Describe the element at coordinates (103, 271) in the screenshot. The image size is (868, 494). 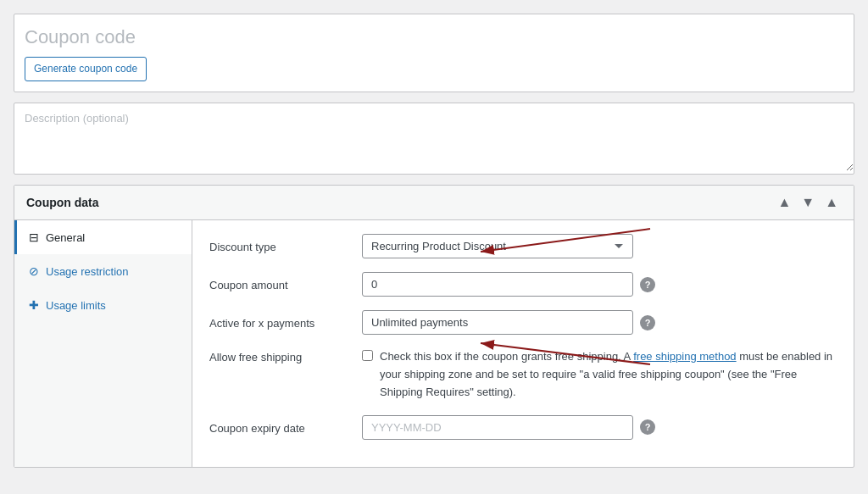
I see `tab-usage-restriction: ⊘ Usage restriction` at that location.